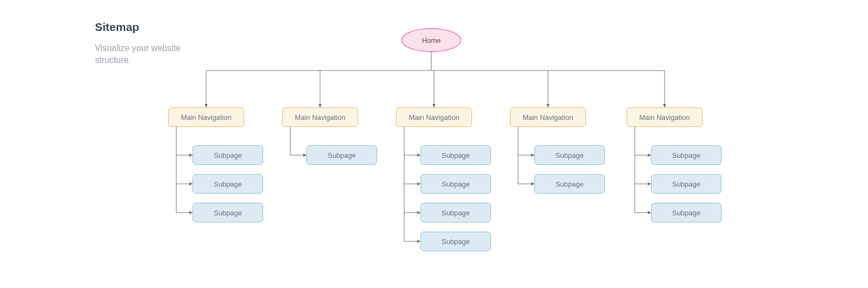 Image resolution: width=868 pixels, height=288 pixels. What do you see at coordinates (342, 155) in the screenshot?
I see `subpage-node-1-0: Subpage` at bounding box center [342, 155].